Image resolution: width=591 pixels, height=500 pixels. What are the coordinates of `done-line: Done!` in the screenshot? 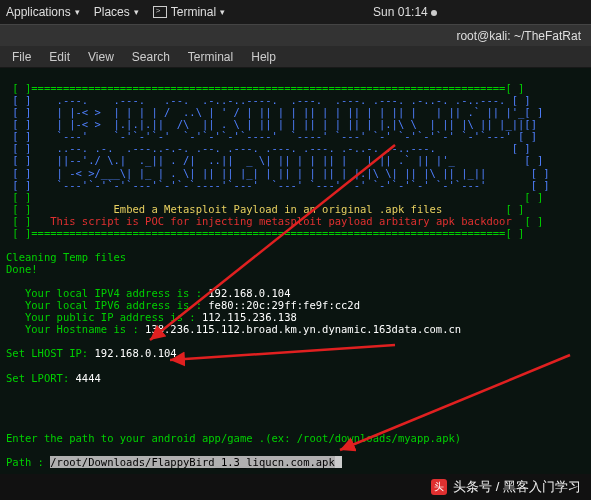 It's located at (22, 269).